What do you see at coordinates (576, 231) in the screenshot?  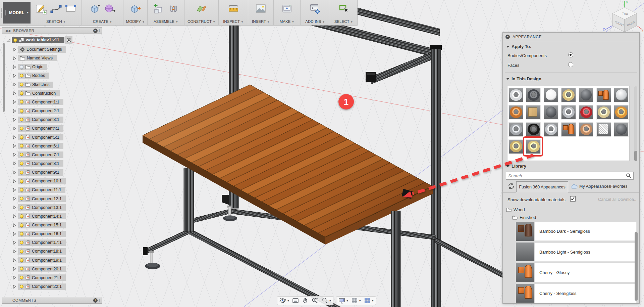 I see `material-bamboo-dark-semigloss: Bamboo Dark - Semigloss` at bounding box center [576, 231].